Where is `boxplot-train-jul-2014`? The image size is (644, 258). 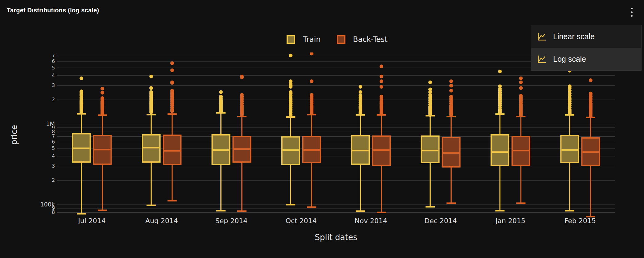
boxplot-train-jul-2014 is located at coordinates (81, 145).